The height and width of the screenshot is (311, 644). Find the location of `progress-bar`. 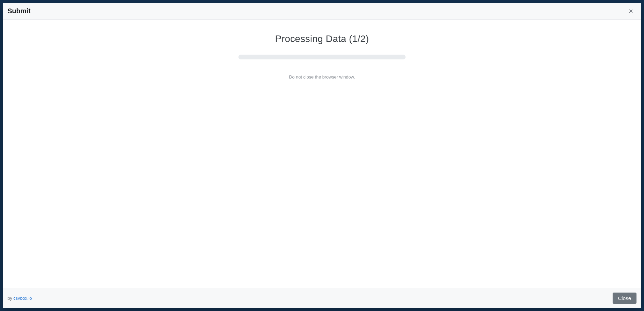

progress-bar is located at coordinates (322, 57).